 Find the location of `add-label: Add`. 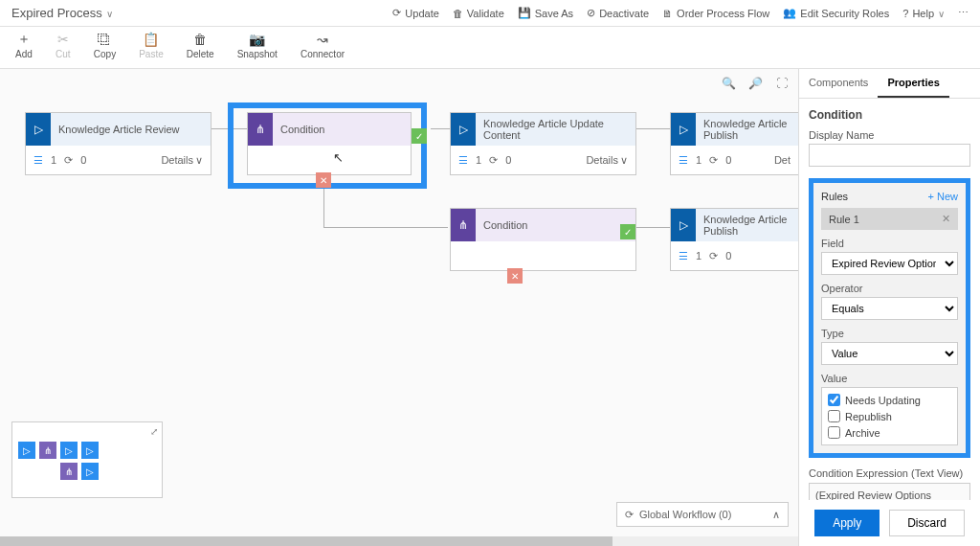

add-label: Add is located at coordinates (24, 54).